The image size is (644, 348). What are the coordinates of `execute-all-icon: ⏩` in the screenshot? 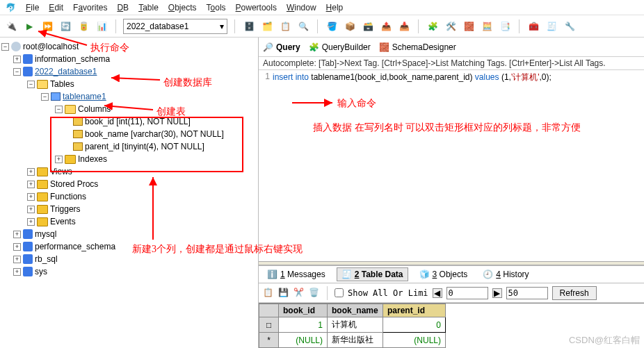 It's located at (47, 26).